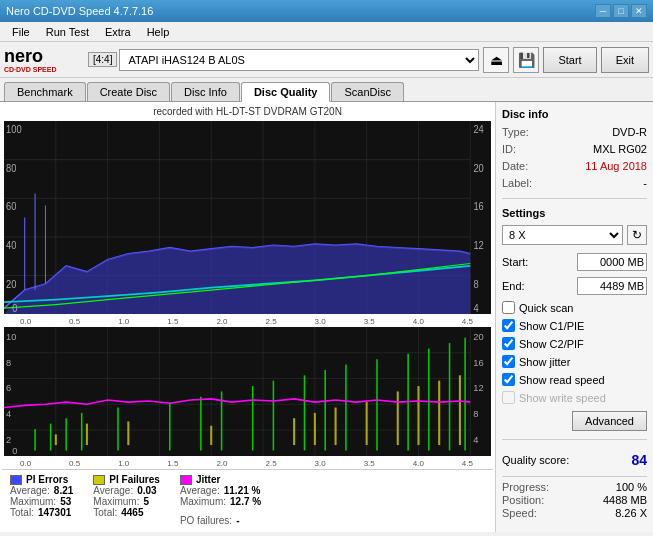 This screenshot has width=653, height=536. I want to click on window-controls: ─ □ ✕, so click(621, 11).